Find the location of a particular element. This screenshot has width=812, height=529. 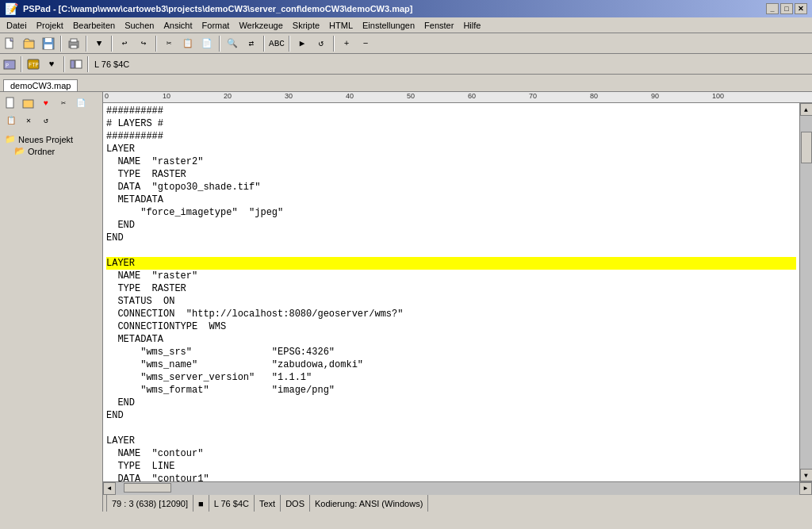

sidebar-copy-icon: 📄 is located at coordinates (81, 103).